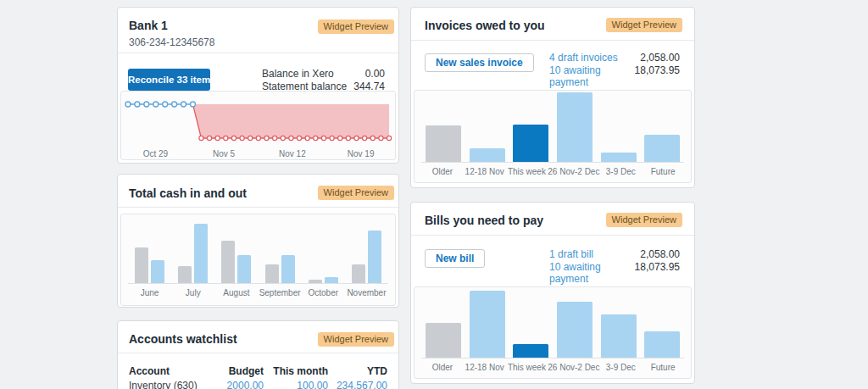 The width and height of the screenshot is (868, 389). What do you see at coordinates (480, 63) in the screenshot?
I see `new-sales-invoice-button: New sales invoice` at bounding box center [480, 63].